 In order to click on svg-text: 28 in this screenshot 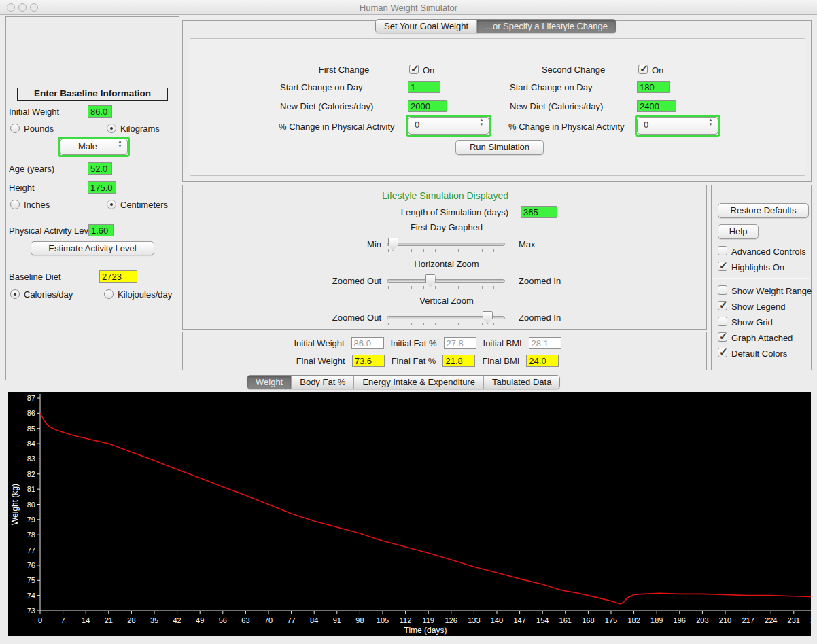, I will do `click(131, 620)`.